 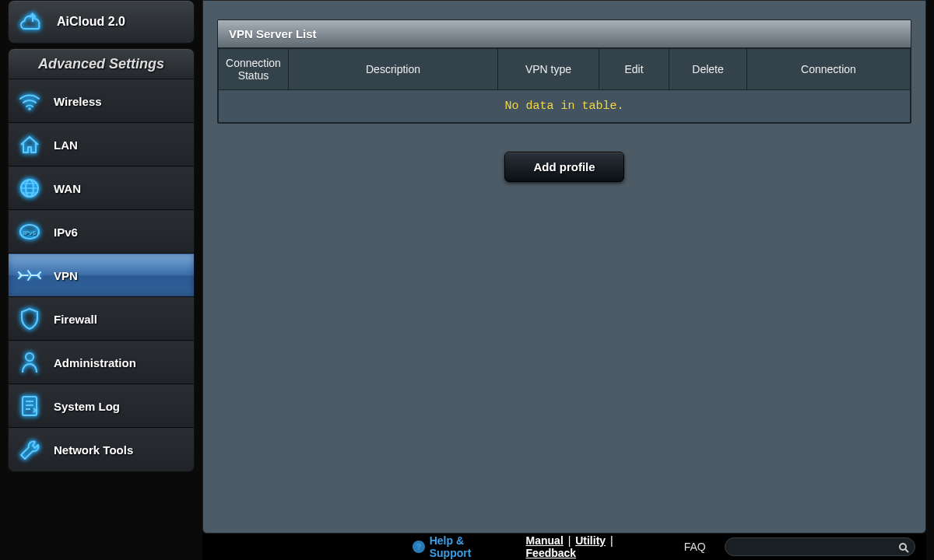 I want to click on search-icon, so click(x=904, y=548).